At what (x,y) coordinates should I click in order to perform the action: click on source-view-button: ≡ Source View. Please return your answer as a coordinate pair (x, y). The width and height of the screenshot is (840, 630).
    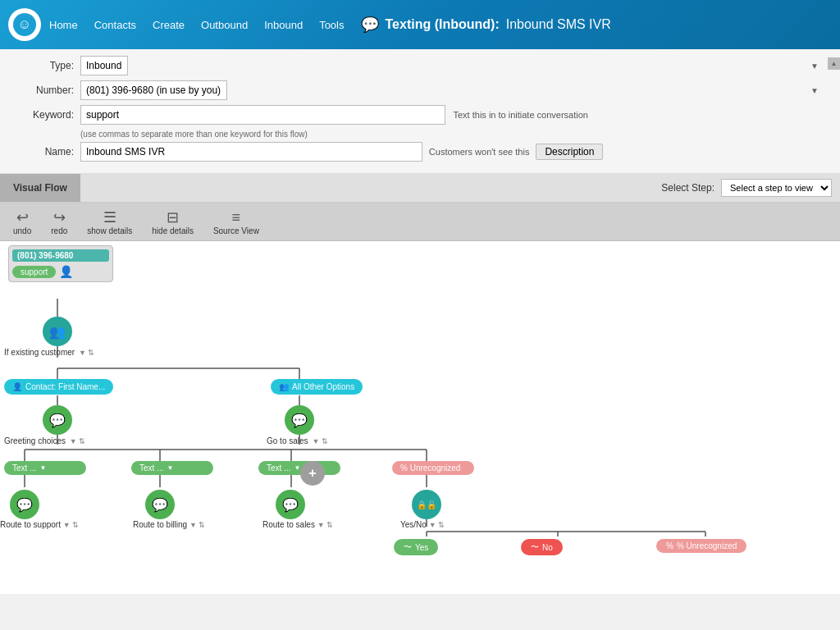
    Looking at the image, I should click on (236, 222).